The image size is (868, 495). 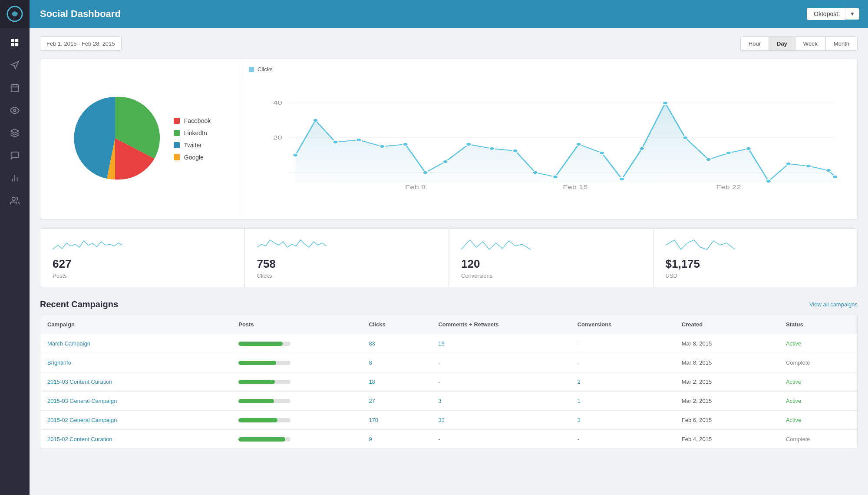 What do you see at coordinates (349, 245) in the screenshot?
I see `sparkline-clicks` at bounding box center [349, 245].